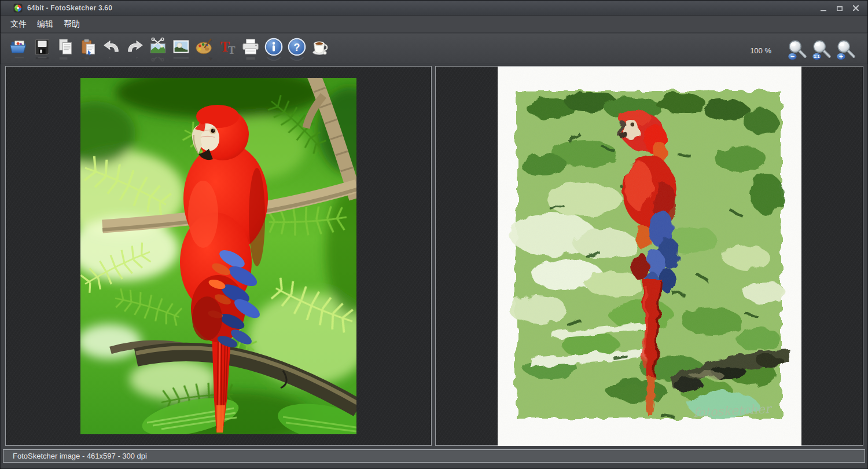  Describe the element at coordinates (89, 47) in the screenshot. I see `paste-icon` at that location.